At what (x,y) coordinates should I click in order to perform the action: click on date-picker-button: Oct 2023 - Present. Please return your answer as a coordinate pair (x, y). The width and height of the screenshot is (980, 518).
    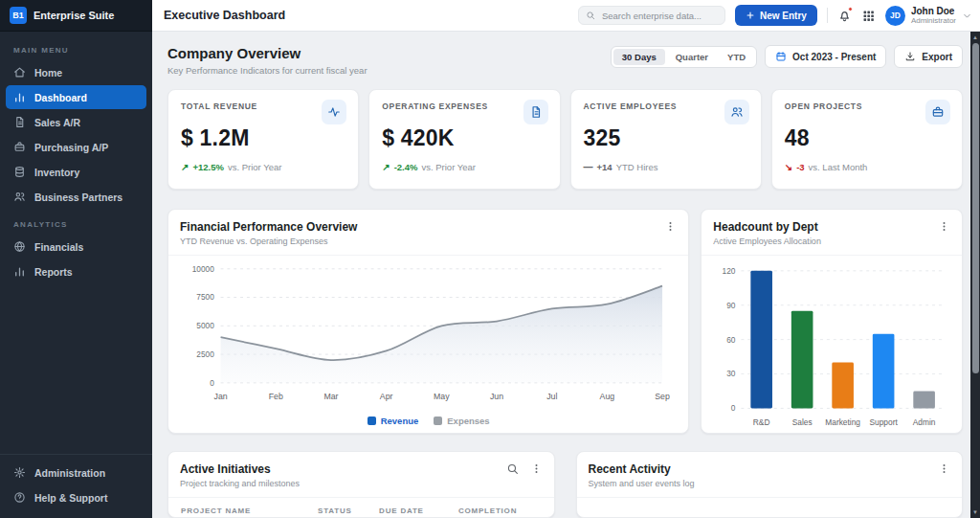
    Looking at the image, I should click on (825, 56).